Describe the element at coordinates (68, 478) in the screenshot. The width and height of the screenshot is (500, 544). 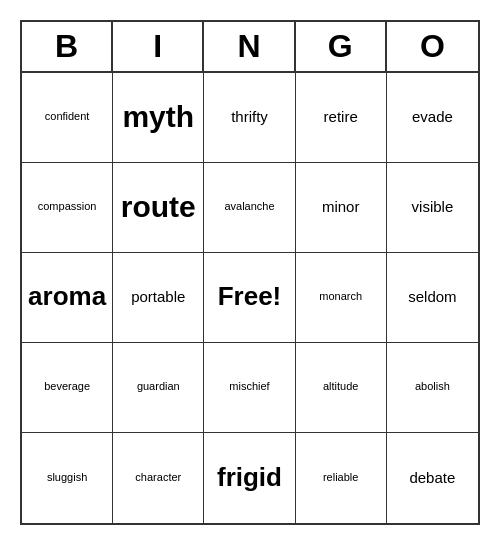
I see `bingo-cell-r4-c0: sluggish` at that location.